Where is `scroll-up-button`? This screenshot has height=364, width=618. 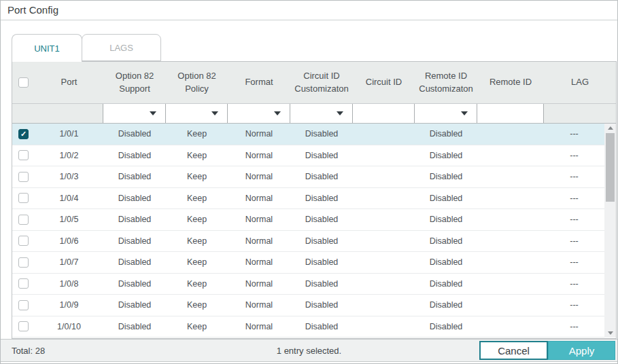 scroll-up-button is located at coordinates (611, 128).